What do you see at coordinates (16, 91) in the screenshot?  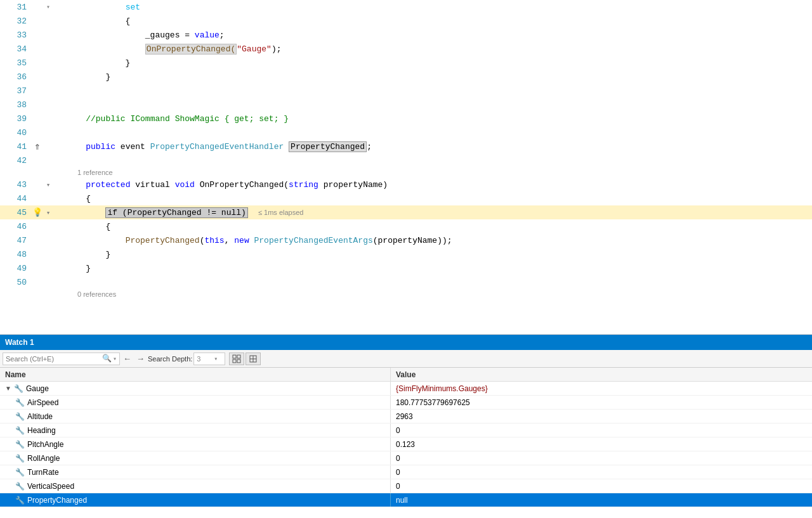 I see `line-number-37: 37` at bounding box center [16, 91].